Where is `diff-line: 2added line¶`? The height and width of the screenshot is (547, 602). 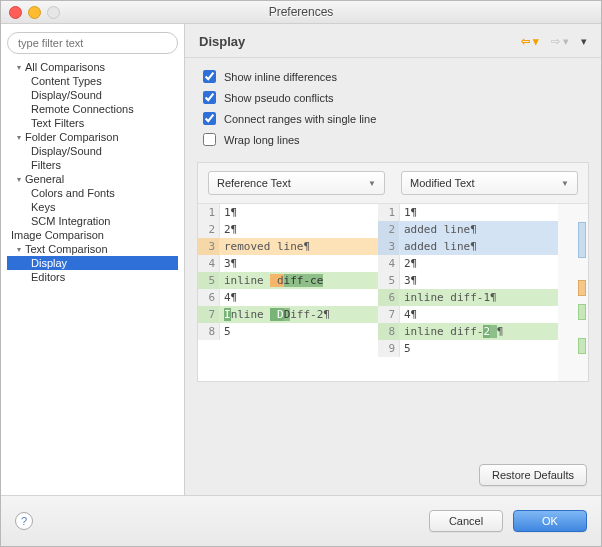
diff-line: 2added line¶ is located at coordinates (468, 230).